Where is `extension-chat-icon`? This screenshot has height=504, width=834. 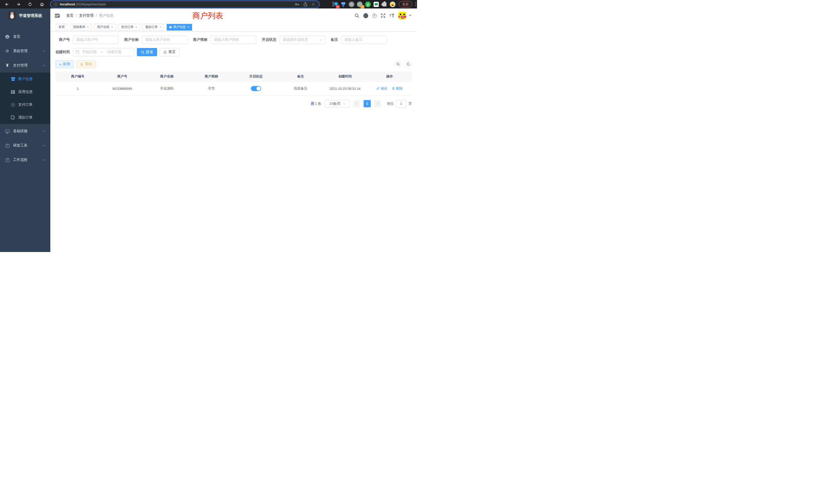 extension-chat-icon is located at coordinates (376, 4).